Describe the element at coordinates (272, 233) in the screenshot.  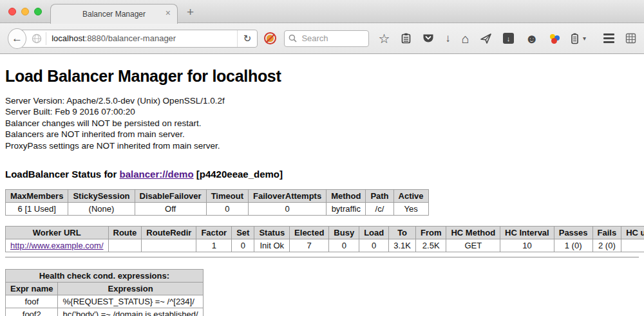
I see `column-header: Status` at that location.